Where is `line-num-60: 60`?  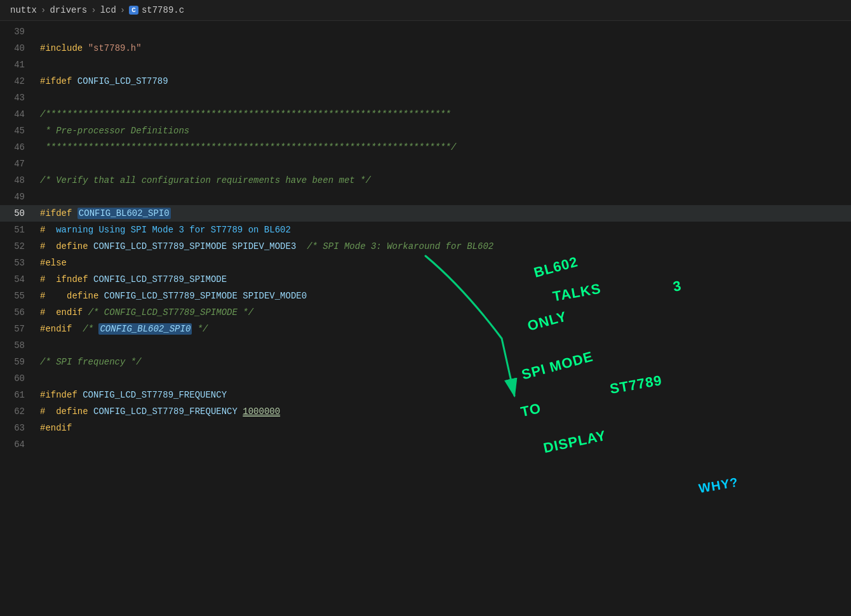 line-num-60: 60 is located at coordinates (18, 378).